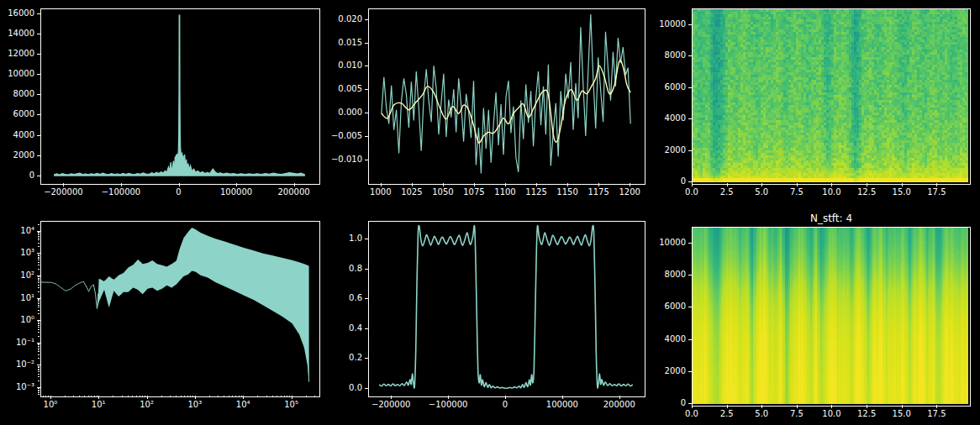 This screenshot has width=980, height=425. I want to click on subplot-title: N_stft: 4, so click(831, 218).